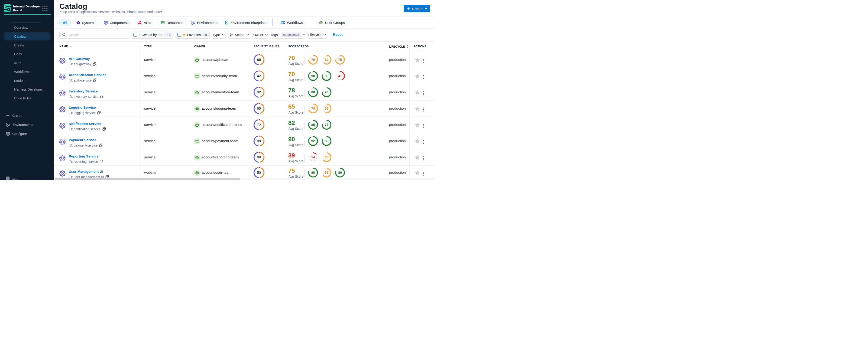 The width and height of the screenshot is (868, 360). Describe the element at coordinates (226, 23) in the screenshot. I see `svg-text: A` at that location.